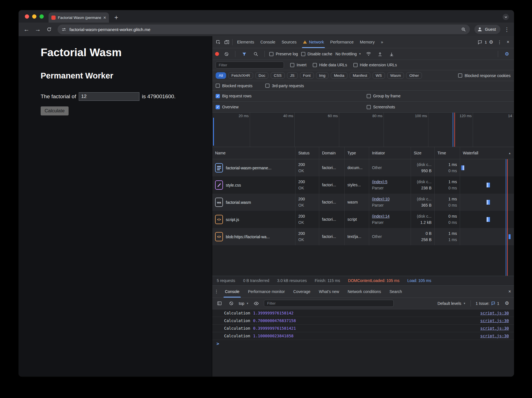 The height and width of the screenshot is (398, 532). I want to click on network-request-row: <> script.js 200OK factori... script (in…, so click(363, 220).